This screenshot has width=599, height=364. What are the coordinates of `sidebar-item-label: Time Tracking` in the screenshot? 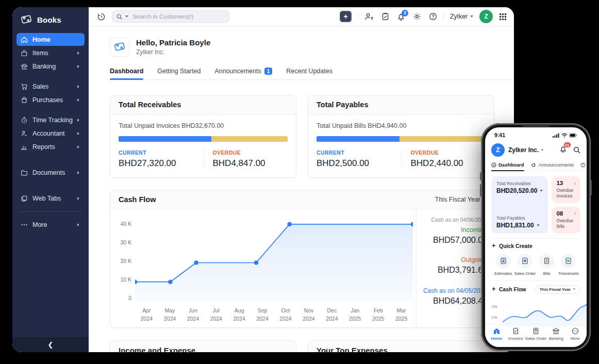 It's located at (53, 120).